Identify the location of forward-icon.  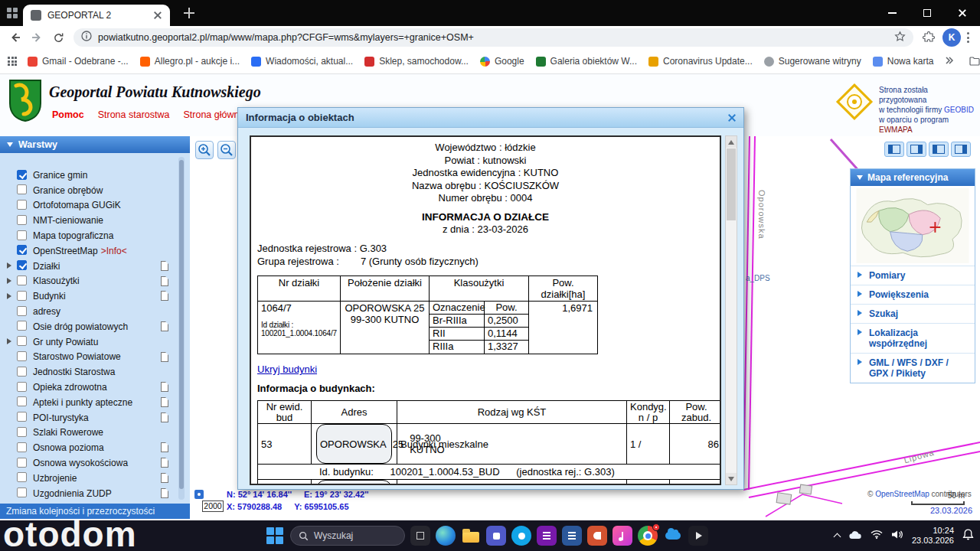
(37, 37).